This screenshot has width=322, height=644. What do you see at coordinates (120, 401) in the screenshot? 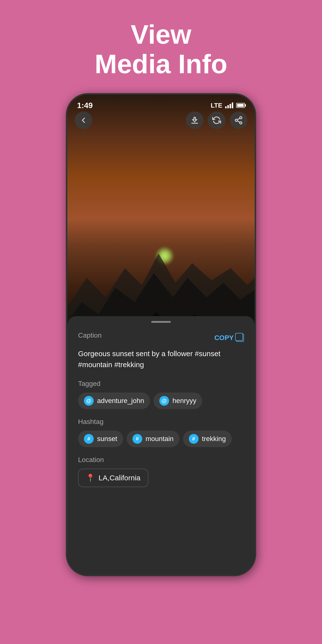
I see `tagged-username-0: adventure_john` at bounding box center [120, 401].